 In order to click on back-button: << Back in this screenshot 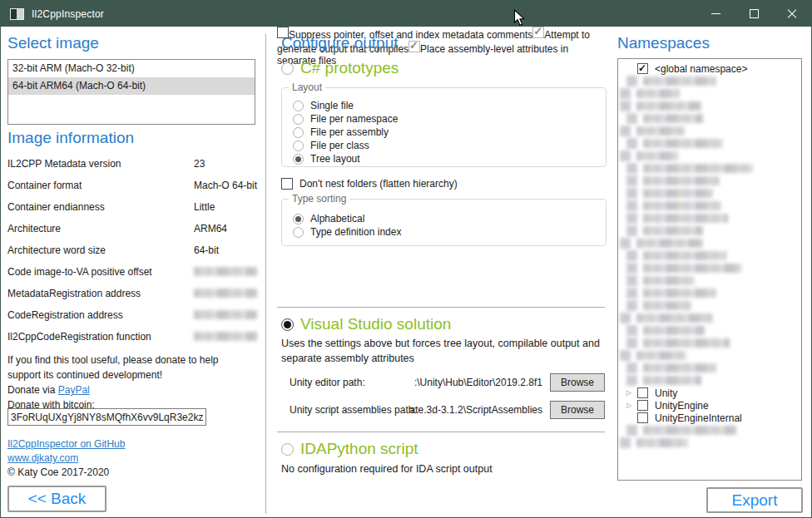, I will do `click(57, 499)`.